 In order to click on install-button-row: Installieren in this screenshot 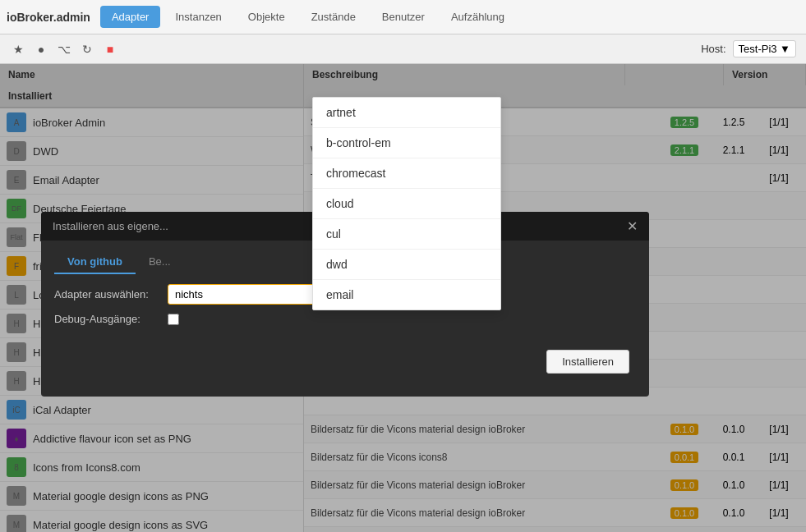, I will do `click(345, 353)`.